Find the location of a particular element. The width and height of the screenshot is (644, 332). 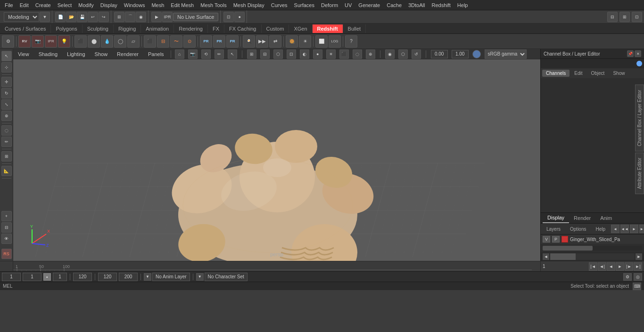

render-btn: ▶ is located at coordinates (157, 17).